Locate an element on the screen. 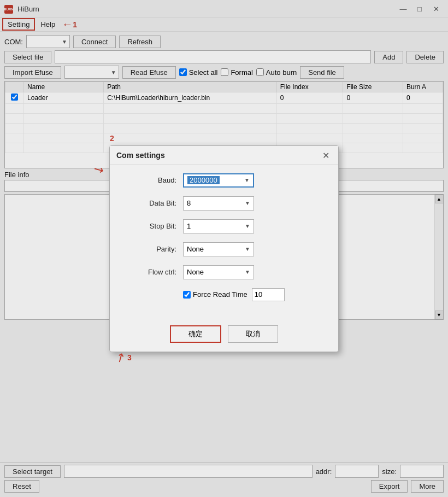 This screenshot has height=497, width=448. force-read-time-check-label: Force Read Time is located at coordinates (215, 294).